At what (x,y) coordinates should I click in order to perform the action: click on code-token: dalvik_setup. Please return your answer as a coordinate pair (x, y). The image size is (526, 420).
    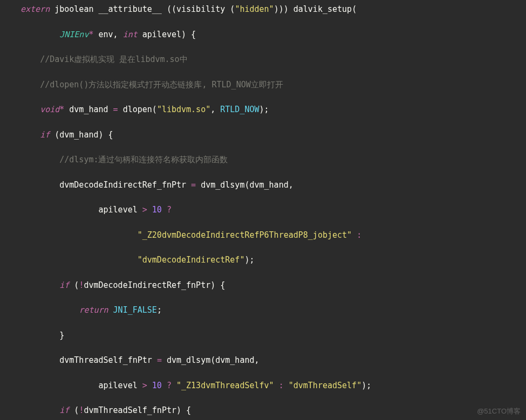
    Looking at the image, I should click on (320, 9).